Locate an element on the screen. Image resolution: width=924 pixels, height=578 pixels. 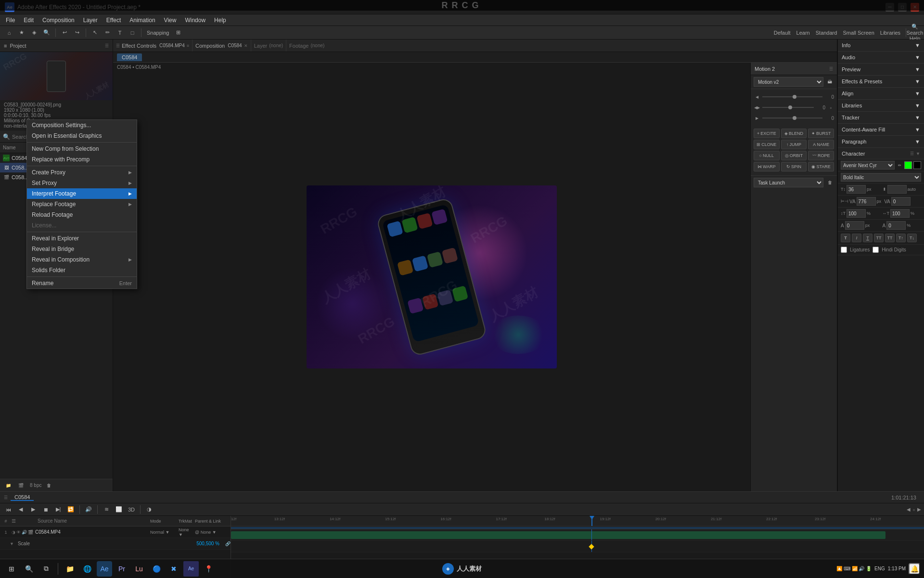
char-menu-icon: ☰ is located at coordinates (912, 154).